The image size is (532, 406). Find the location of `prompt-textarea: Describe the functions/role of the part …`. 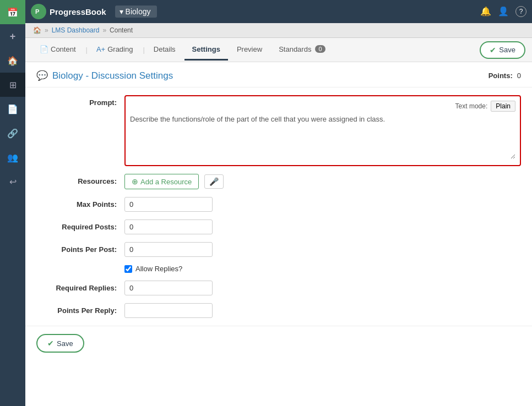

prompt-textarea: Describe the functions/role of the part … is located at coordinates (323, 137).